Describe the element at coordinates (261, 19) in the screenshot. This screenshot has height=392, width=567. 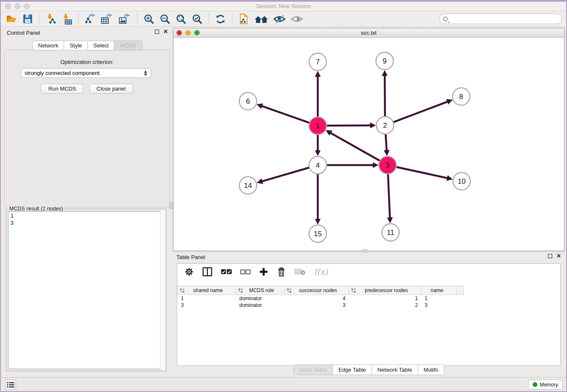
I see `first-neighbors-button` at that location.